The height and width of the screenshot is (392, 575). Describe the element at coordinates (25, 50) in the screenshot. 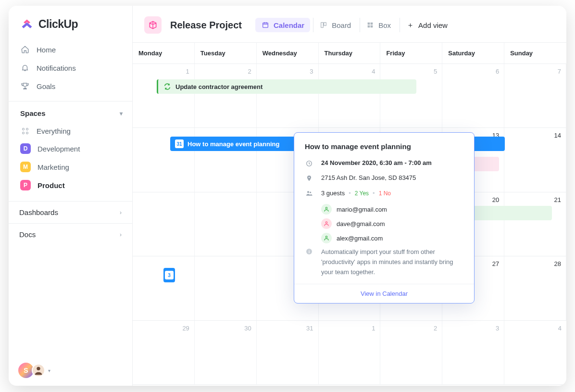

I see `home-icon` at that location.